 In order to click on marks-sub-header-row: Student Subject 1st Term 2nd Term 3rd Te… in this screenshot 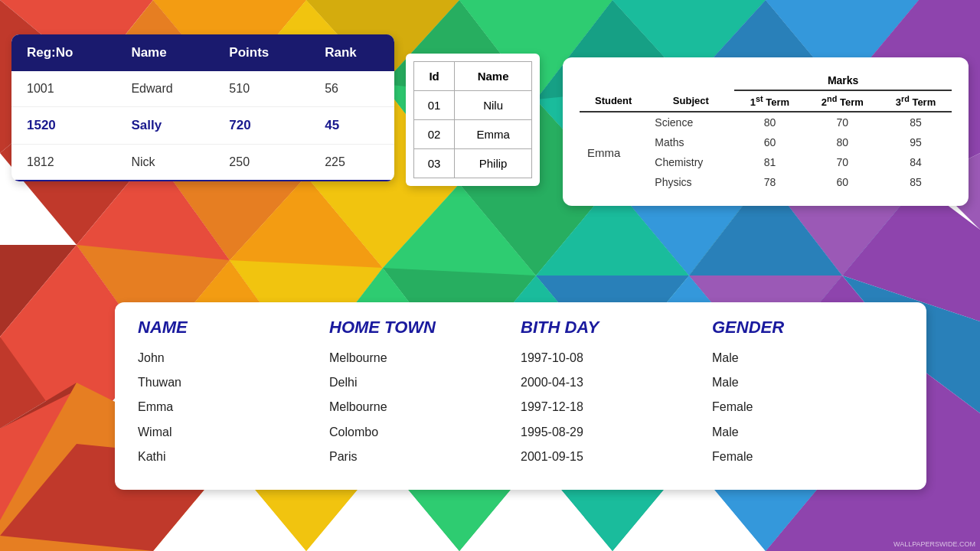, I will do `click(766, 101)`.